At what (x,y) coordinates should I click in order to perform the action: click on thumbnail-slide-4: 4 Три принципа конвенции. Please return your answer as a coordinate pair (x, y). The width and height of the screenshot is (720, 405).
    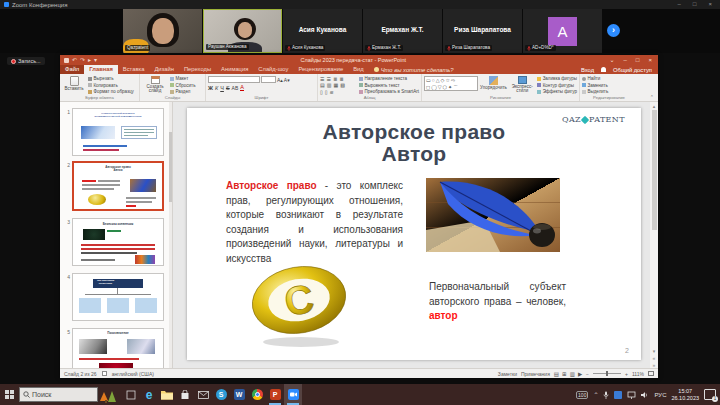
    Looking at the image, I should click on (116, 297).